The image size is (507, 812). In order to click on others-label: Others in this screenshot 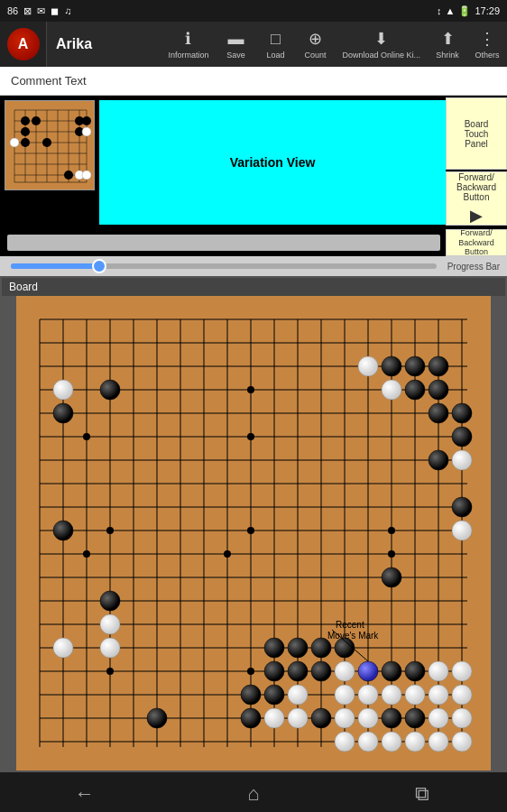, I will do `click(487, 55)`.